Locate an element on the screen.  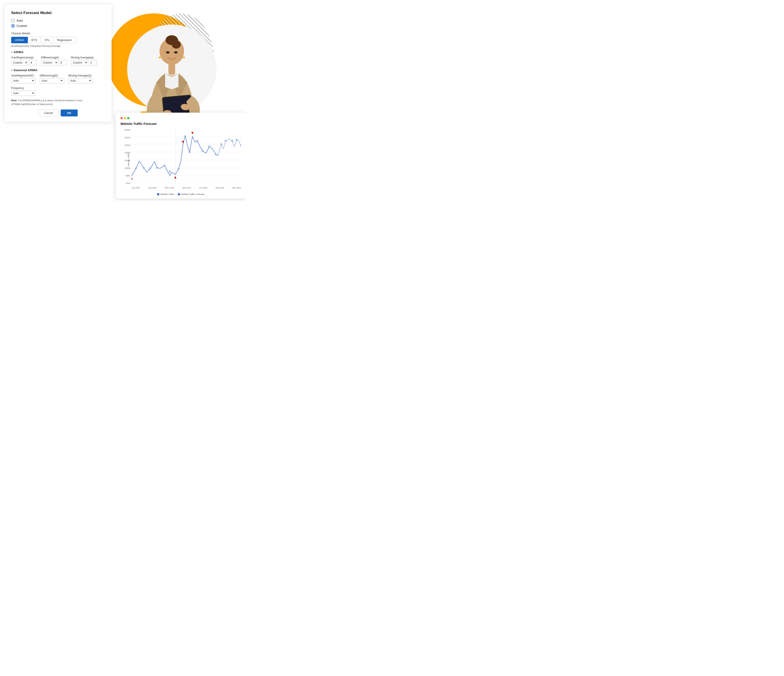
chart-container: 18000 16500 15000 13500 12000 10500 9000… is located at coordinates (181, 160).